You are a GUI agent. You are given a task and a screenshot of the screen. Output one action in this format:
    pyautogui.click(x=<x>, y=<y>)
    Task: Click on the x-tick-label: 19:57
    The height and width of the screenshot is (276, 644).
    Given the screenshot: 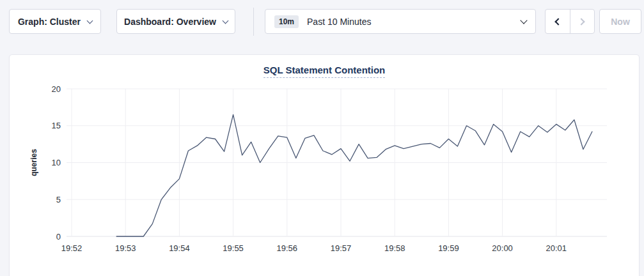 What is the action you would take?
    pyautogui.click(x=342, y=248)
    